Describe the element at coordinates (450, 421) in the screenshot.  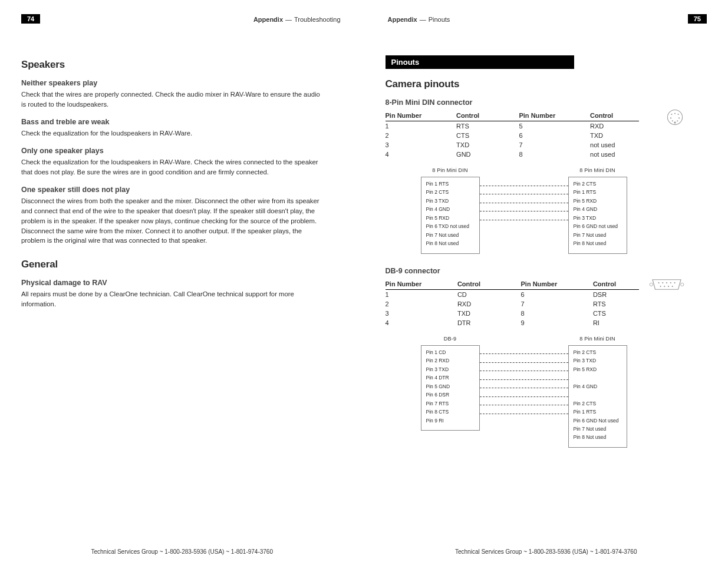
I see `wiring-pin-label: Pin 9 RI` at that location.